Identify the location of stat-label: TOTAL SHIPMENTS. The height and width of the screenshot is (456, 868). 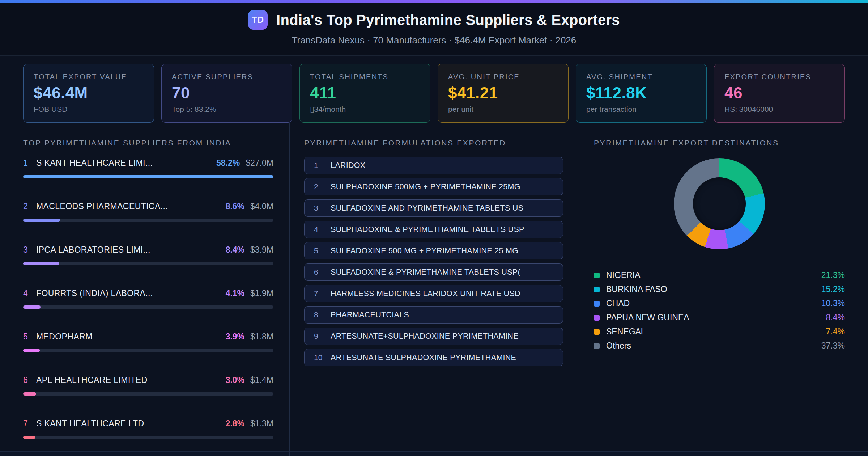
(365, 77).